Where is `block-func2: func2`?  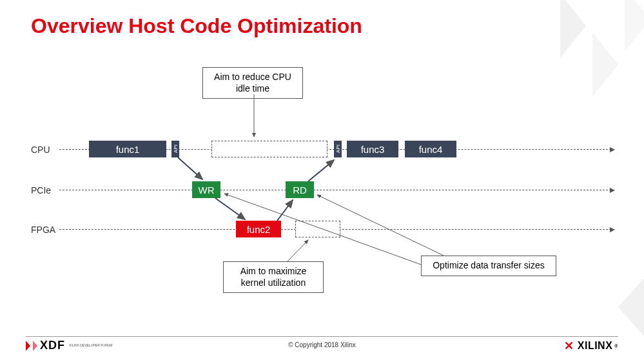
block-func2: func2 is located at coordinates (259, 229).